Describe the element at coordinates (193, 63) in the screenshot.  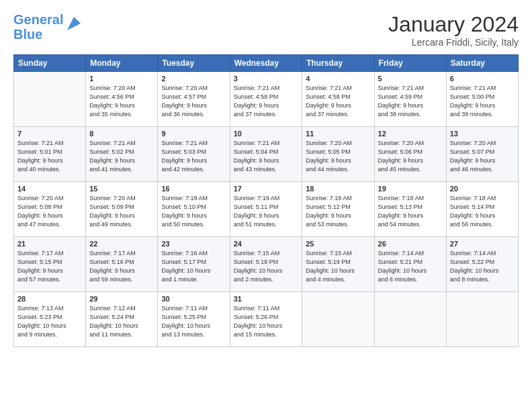
I see `col-tuesday: Tuesday` at that location.